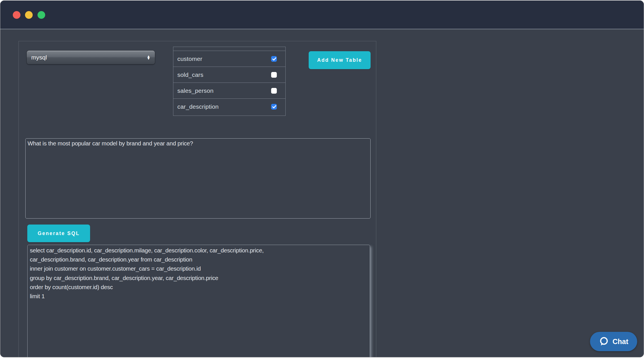 The height and width of the screenshot is (358, 644). What do you see at coordinates (620, 341) in the screenshot?
I see `chat-button-label: Chat` at bounding box center [620, 341].